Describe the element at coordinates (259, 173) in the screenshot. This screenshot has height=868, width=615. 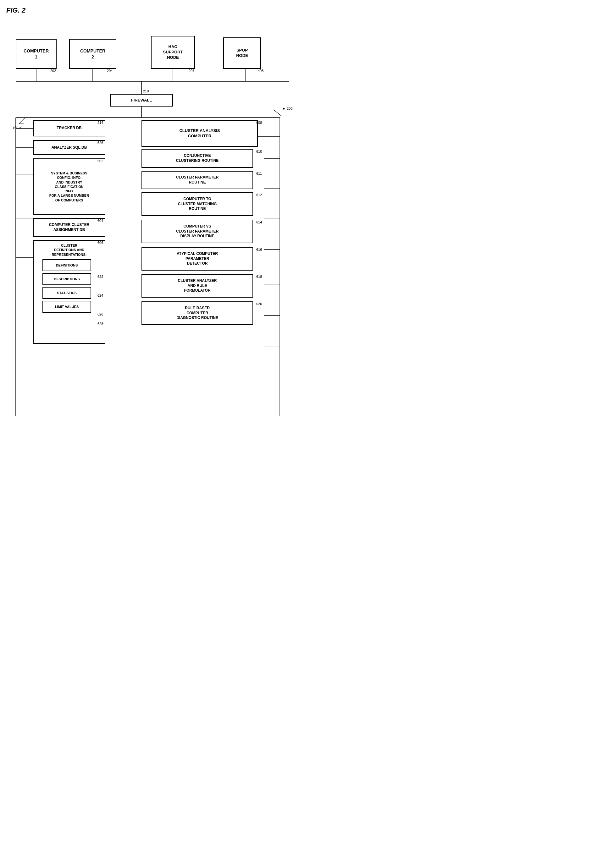
I see `cluster-param-ref: 611` at that location.